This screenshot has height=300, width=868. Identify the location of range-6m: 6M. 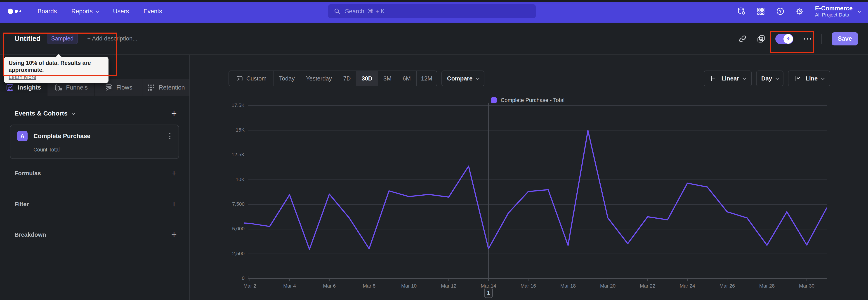
(406, 79).